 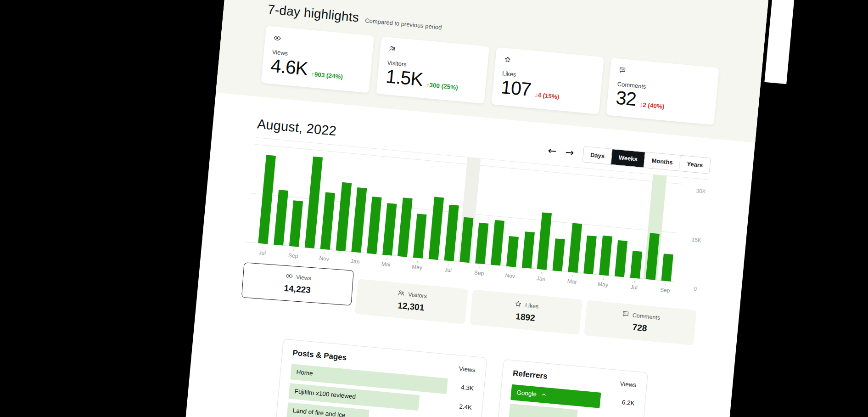 I want to click on stat-delta: ↓2 (40%), so click(x=652, y=107).